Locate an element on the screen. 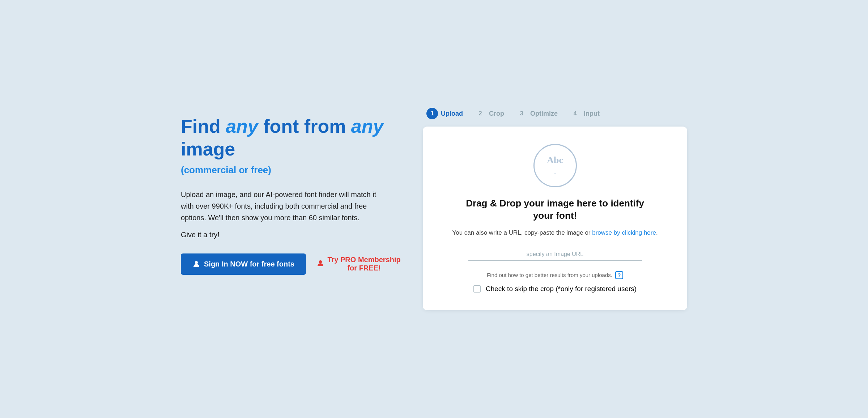 The width and height of the screenshot is (868, 418). abc-text: Abc is located at coordinates (555, 160).